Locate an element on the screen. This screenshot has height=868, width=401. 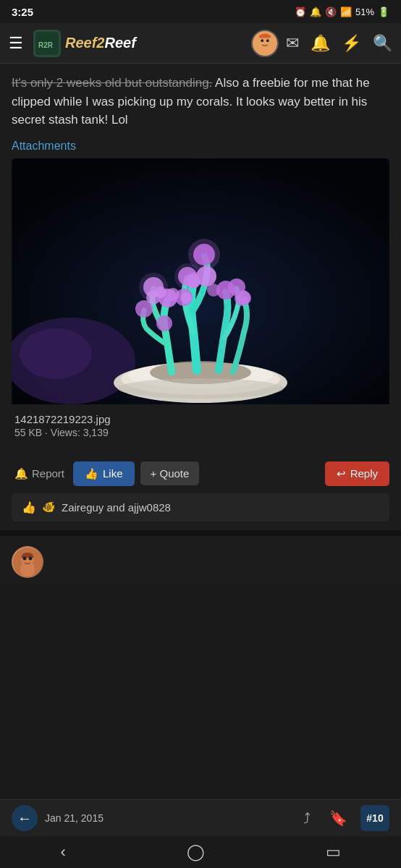
status-icons: ⏰ 🔔 🔇 📶 51% 🔋 is located at coordinates (342, 12).